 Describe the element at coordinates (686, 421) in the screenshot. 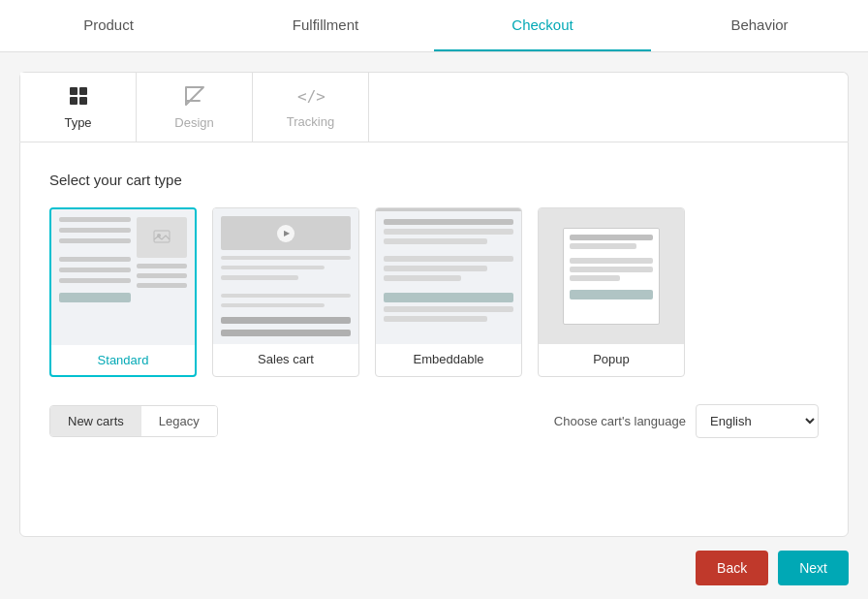

I see `language-section: Choose cart's language English French Sp…` at that location.